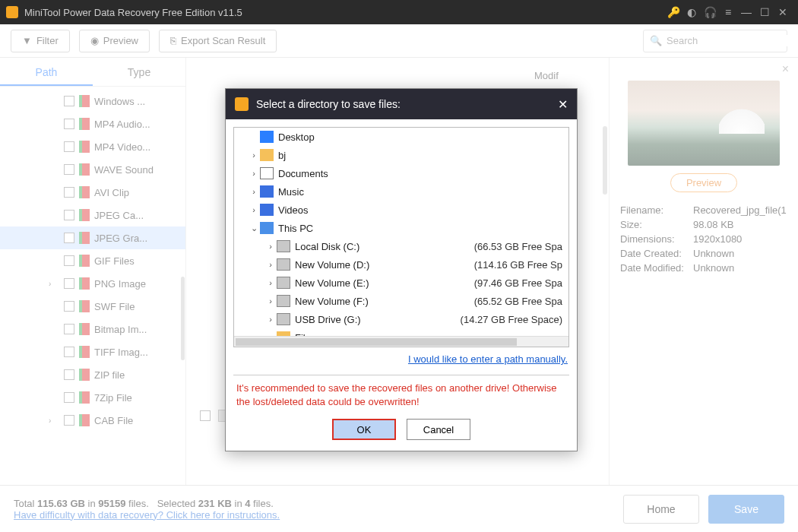 The image size is (798, 532). What do you see at coordinates (401, 210) in the screenshot?
I see `dir-row: ›Videos` at bounding box center [401, 210].